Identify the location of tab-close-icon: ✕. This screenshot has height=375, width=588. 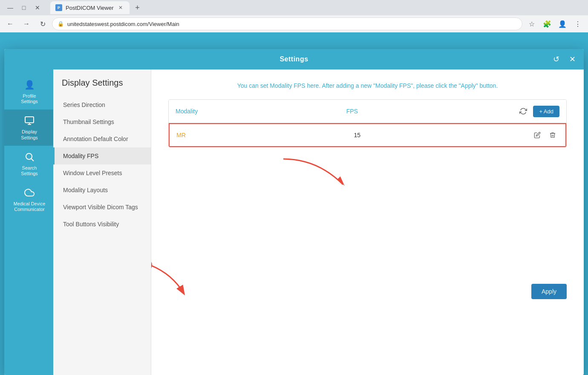
(121, 8).